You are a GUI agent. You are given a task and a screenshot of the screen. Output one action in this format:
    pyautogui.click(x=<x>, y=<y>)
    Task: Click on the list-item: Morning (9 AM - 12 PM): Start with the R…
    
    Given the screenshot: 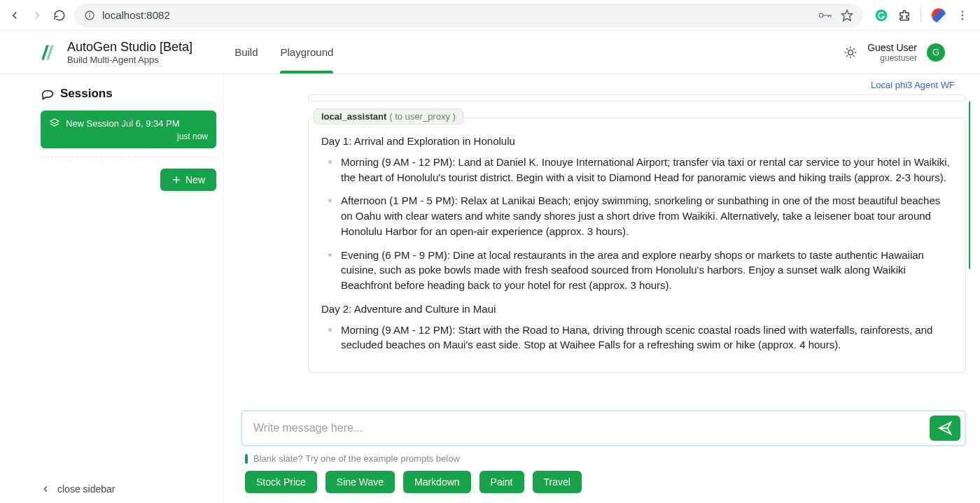 What is the action you would take?
    pyautogui.click(x=637, y=338)
    